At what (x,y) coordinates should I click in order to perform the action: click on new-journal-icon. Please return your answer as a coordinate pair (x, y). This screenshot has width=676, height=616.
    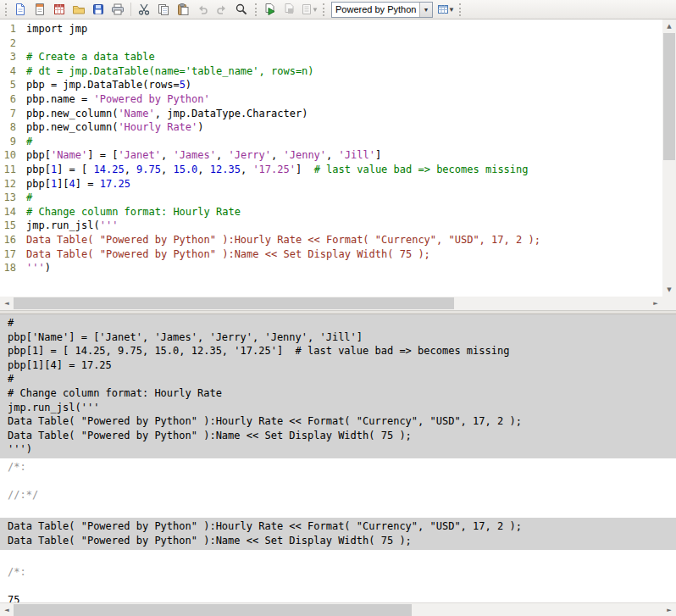
    Looking at the image, I should click on (40, 9).